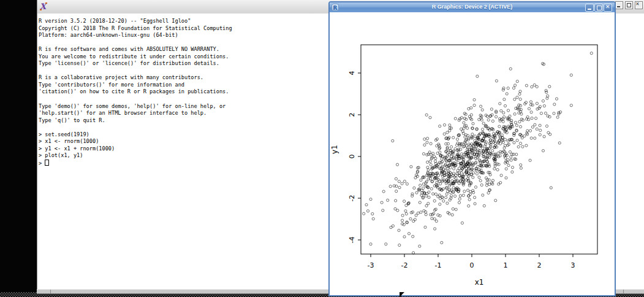 The image size is (644, 297). Describe the element at coordinates (589, 9) in the screenshot. I see `minimize-icon` at that location.